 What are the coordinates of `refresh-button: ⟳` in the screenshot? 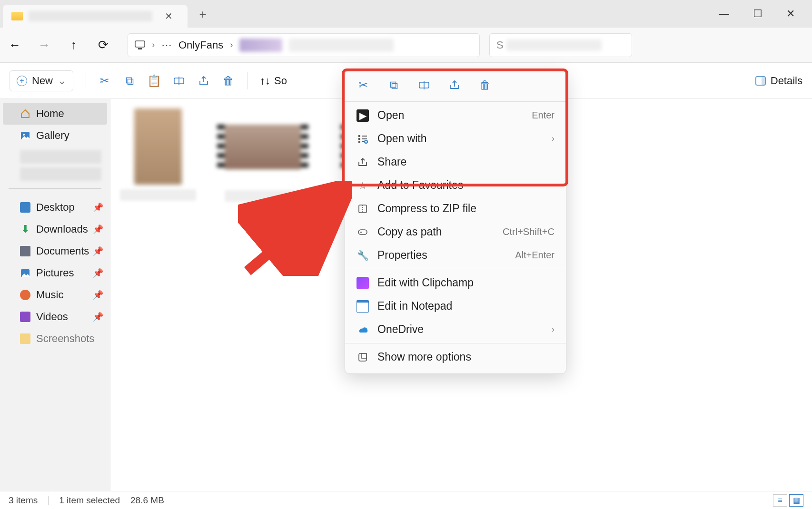 It's located at (103, 45).